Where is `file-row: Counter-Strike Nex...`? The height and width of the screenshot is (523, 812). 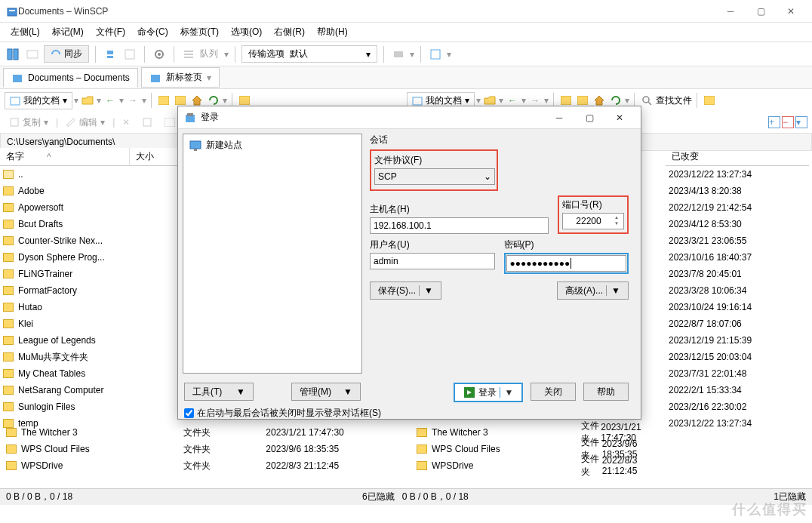
file-row: Counter-Strike Nex... is located at coordinates (89, 241).